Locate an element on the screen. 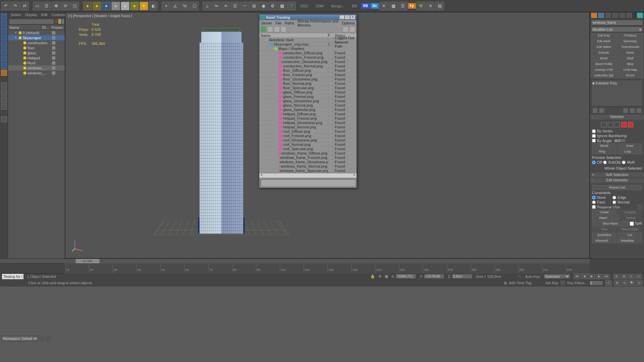  attach-list is located at coordinates (617, 218).